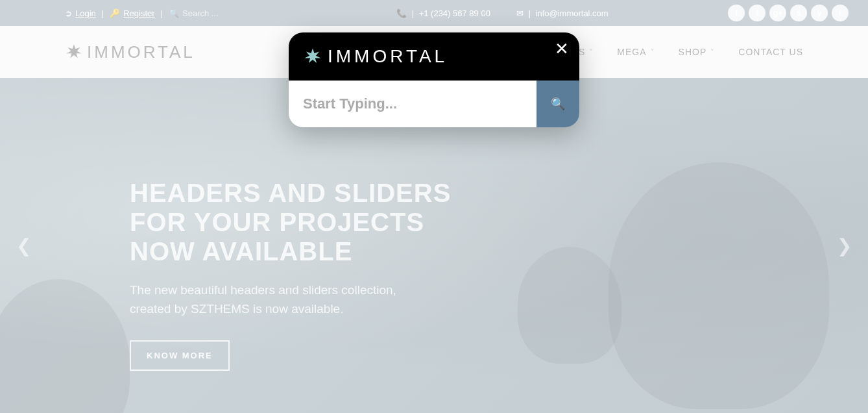 The height and width of the screenshot is (413, 868). Describe the element at coordinates (562, 49) in the screenshot. I see `close-icon: ✕` at that location.